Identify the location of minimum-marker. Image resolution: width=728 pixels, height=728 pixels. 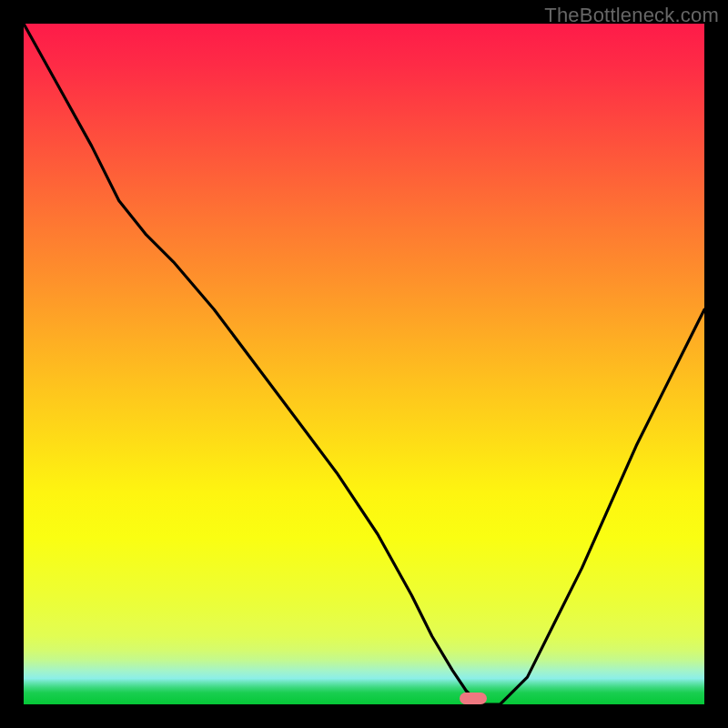
(473, 699).